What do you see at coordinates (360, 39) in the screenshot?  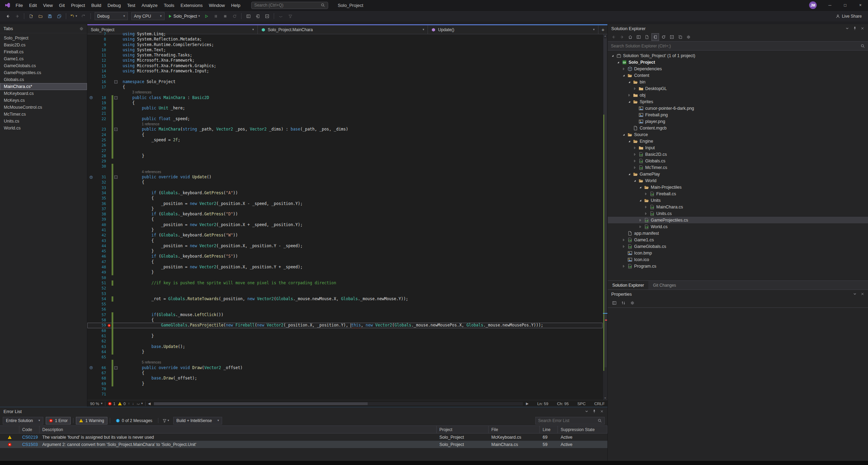 I see `code-text: using System.Reflection.Metadata;` at bounding box center [360, 39].